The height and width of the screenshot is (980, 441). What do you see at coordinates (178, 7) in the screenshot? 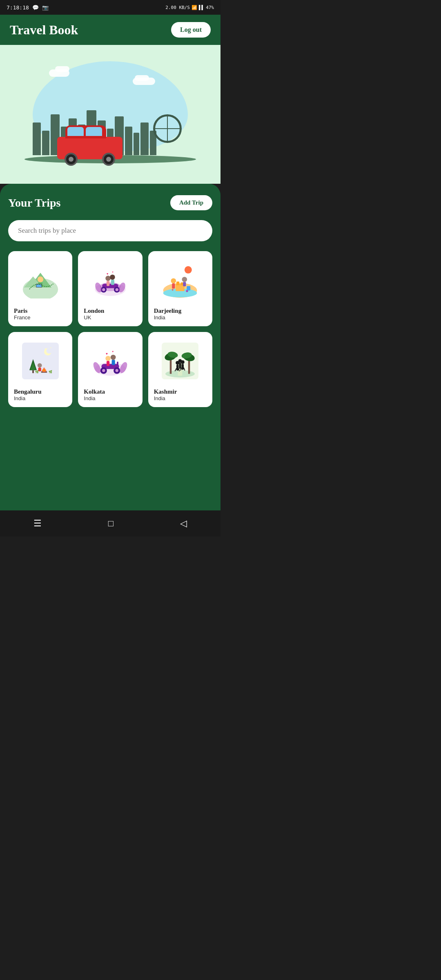
I see `network-speed: 2.00 KB/S` at bounding box center [178, 7].